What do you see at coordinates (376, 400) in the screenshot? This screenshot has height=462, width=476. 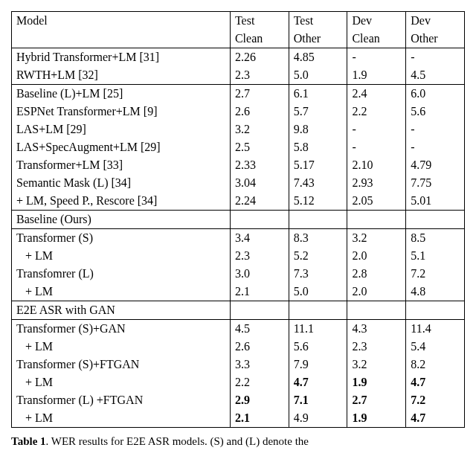 I see `val-cell: 2.7` at bounding box center [376, 400].